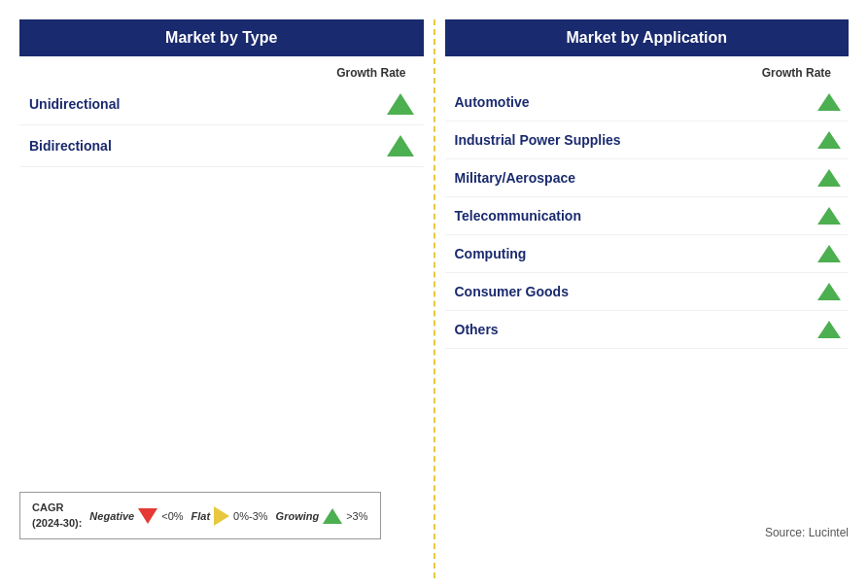 The image size is (868, 588). I want to click on legend-box: CAGR(2024-30): Negative <0% Flat 0%-3% G…, so click(200, 515).